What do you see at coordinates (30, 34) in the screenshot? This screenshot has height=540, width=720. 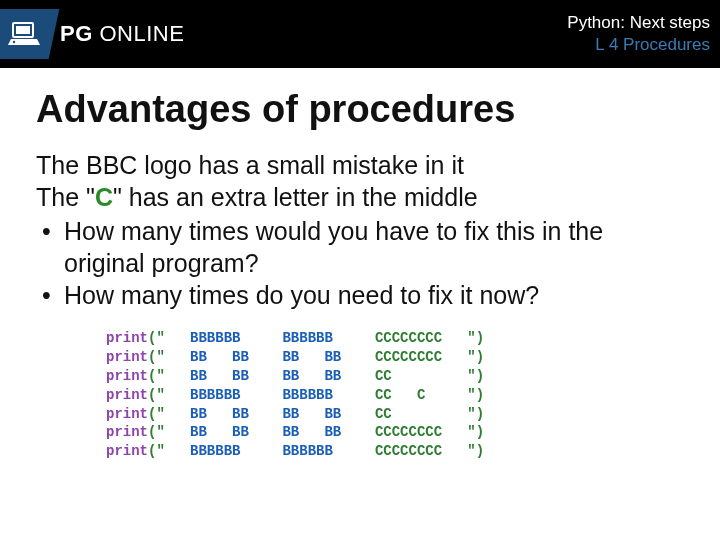 I see `laptop-icon` at bounding box center [30, 34].